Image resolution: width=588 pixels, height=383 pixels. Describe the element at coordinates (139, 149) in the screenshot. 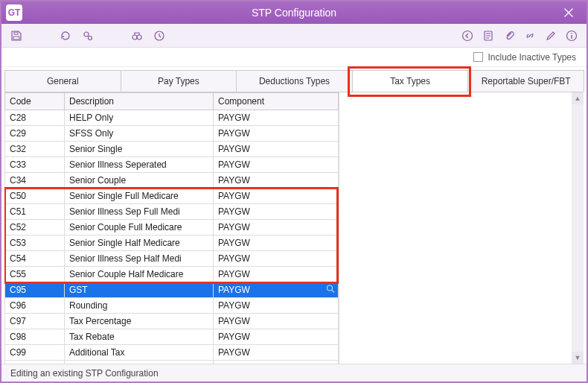

I see `cell-description: Senior Single` at that location.